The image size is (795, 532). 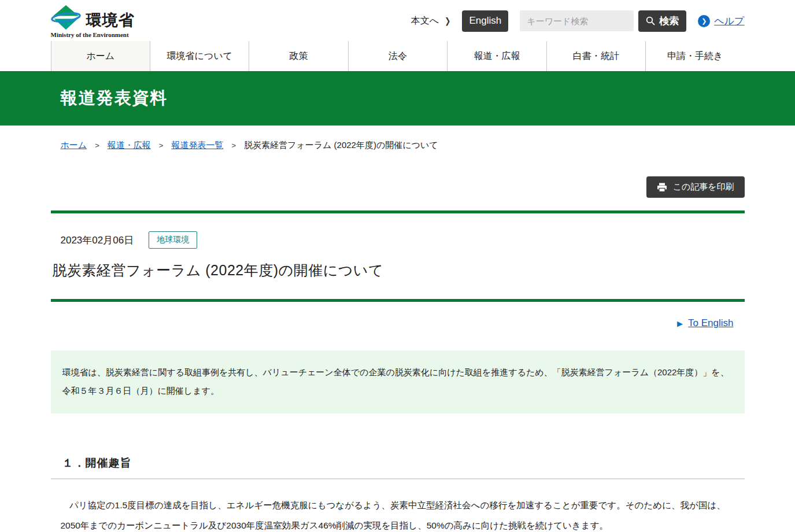 What do you see at coordinates (680, 324) in the screenshot?
I see `triangle-right-icon: ▶` at bounding box center [680, 324].